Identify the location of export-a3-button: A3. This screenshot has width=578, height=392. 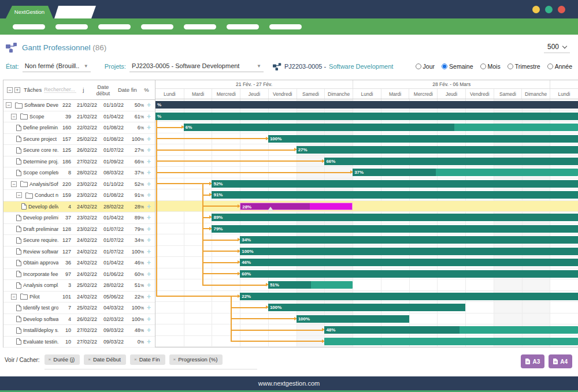
(533, 361).